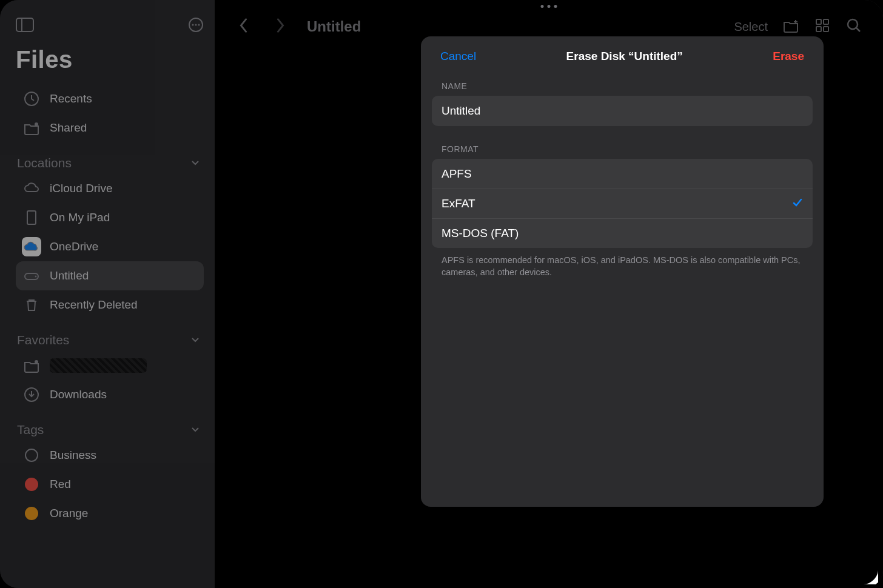 The height and width of the screenshot is (588, 883). I want to click on format-option-exfat: ExFAT, so click(622, 204).